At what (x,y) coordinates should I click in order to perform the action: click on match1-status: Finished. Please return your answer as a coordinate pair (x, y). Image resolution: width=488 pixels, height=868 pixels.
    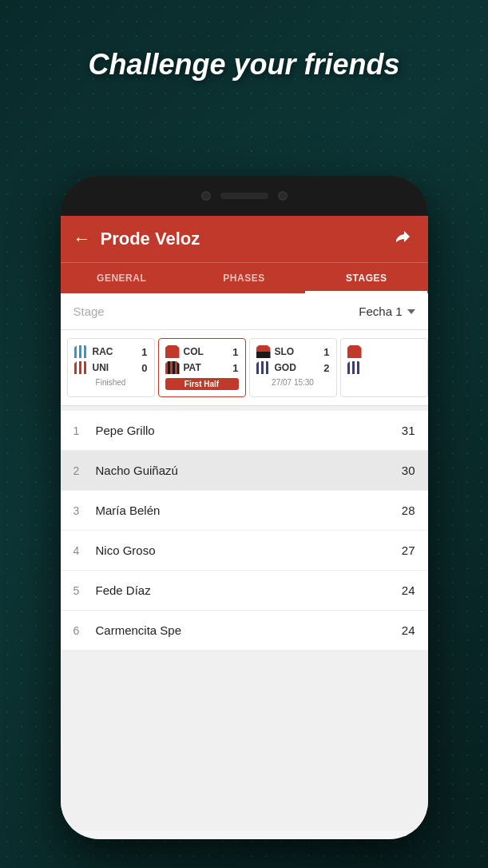
    Looking at the image, I should click on (111, 382).